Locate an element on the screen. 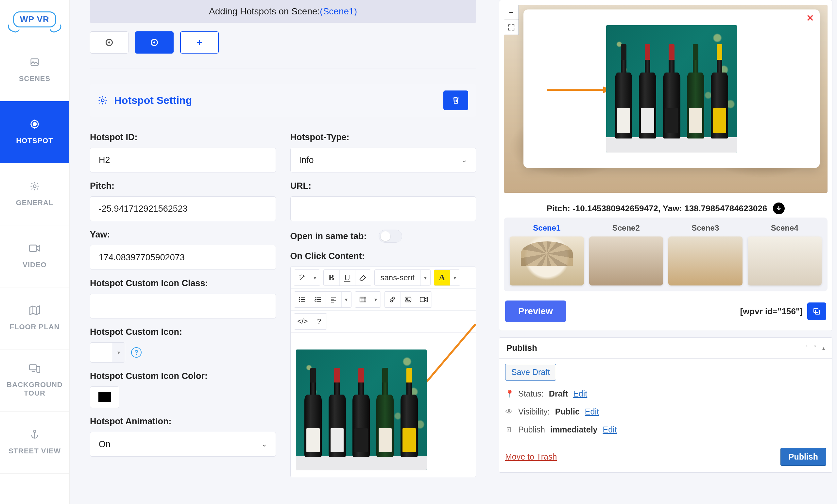 This screenshot has height=504, width=837. panel-toggle-button: ▴ is located at coordinates (823, 348).